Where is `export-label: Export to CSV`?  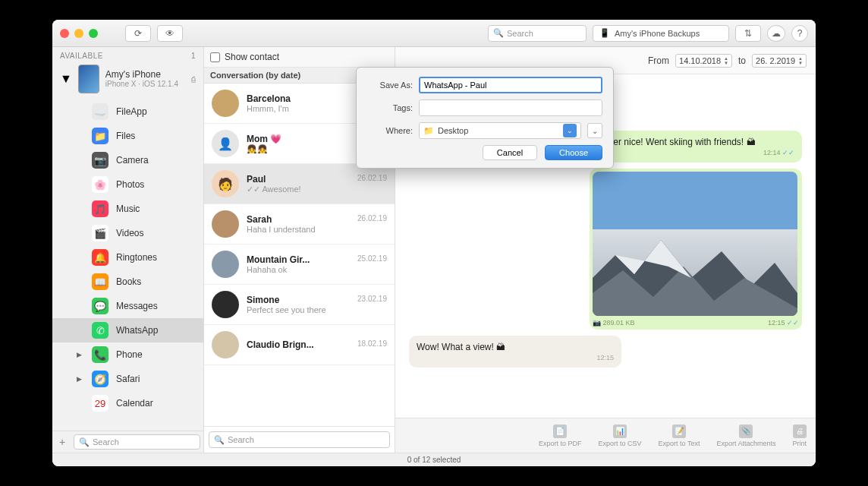 export-label: Export to CSV is located at coordinates (621, 443).